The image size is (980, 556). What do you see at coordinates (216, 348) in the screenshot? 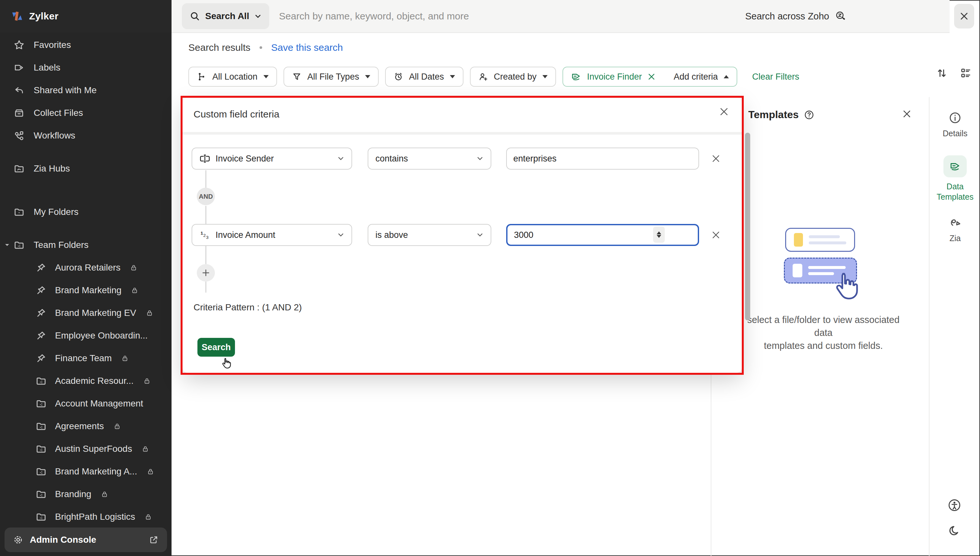
I see `search-button: Search` at bounding box center [216, 348].